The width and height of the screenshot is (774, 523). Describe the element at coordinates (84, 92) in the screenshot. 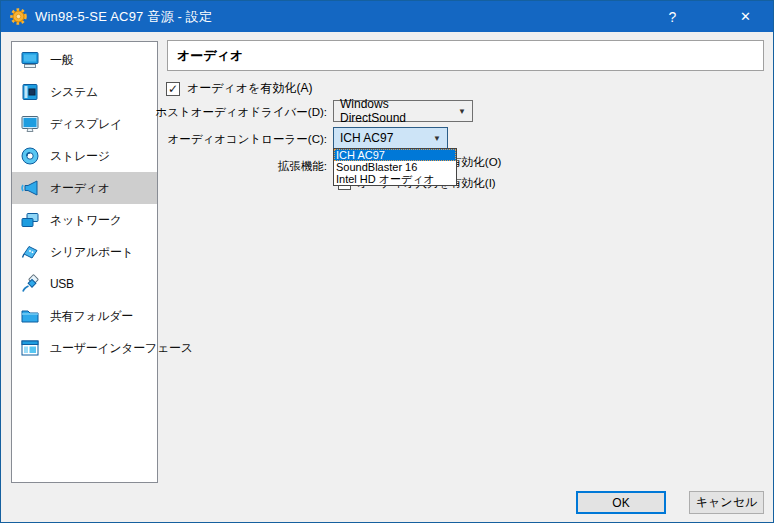

I see `sidebar-item-system: システム` at that location.